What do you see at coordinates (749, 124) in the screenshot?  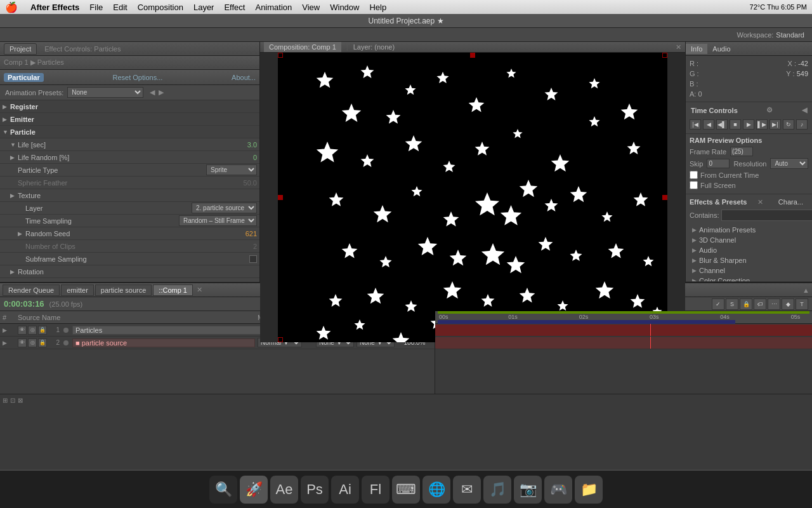 I see `tc-play: ▶` at bounding box center [749, 124].